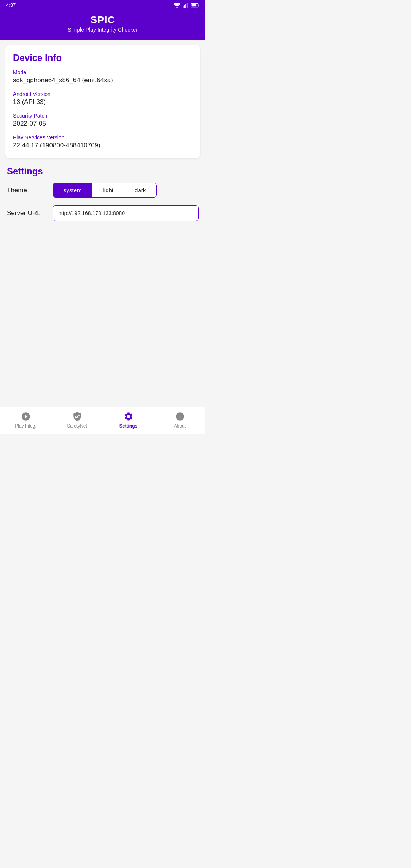 The height and width of the screenshot is (868, 411). What do you see at coordinates (103, 192) in the screenshot?
I see `settings-section: Settings Theme system light dark Server …` at bounding box center [103, 192].